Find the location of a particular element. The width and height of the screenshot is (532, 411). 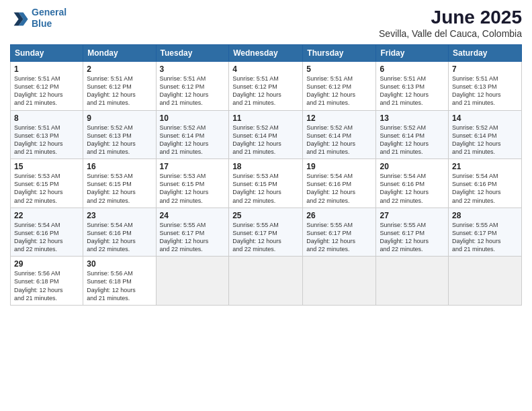

logo-line1: General is located at coordinates (49, 12).